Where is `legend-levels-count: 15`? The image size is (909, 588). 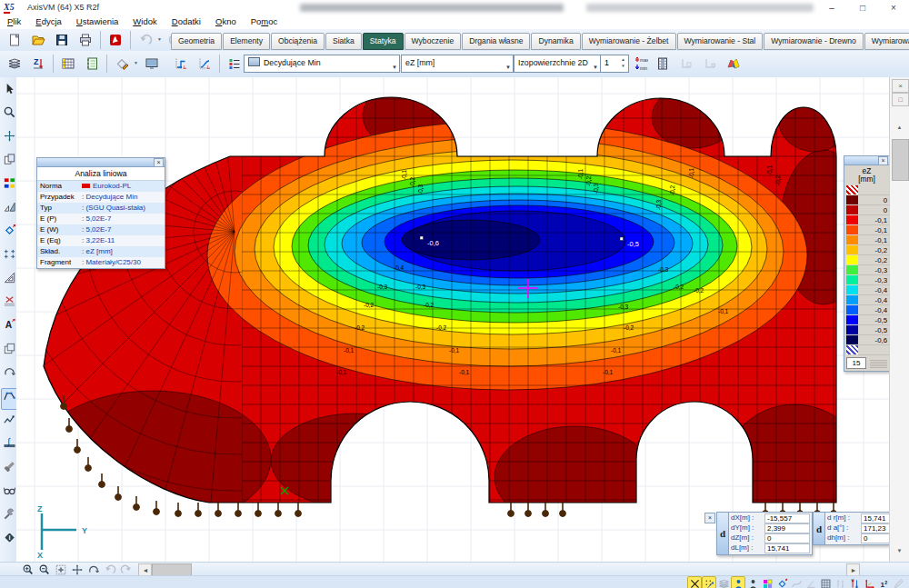
legend-levels-count: 15 is located at coordinates (856, 364).